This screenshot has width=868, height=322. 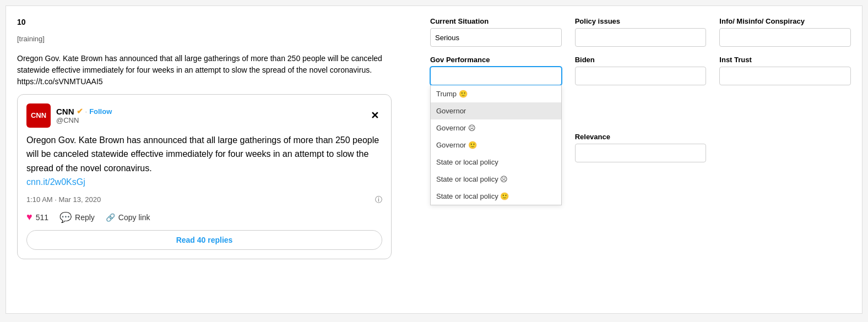 I want to click on gov-performance-input, so click(x=496, y=76).